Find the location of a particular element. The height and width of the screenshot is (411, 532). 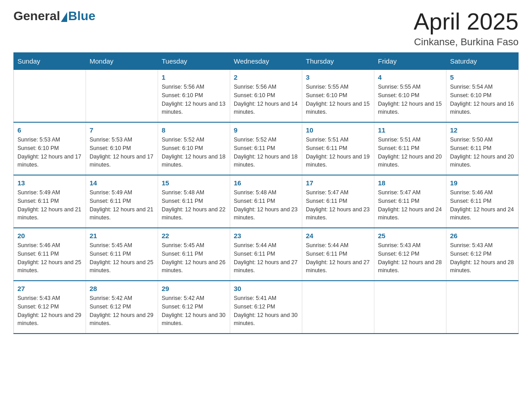

calendar-week-row: 6Sunrise: 5:53 AMSunset: 6:10 PMDaylight… is located at coordinates (266, 149).